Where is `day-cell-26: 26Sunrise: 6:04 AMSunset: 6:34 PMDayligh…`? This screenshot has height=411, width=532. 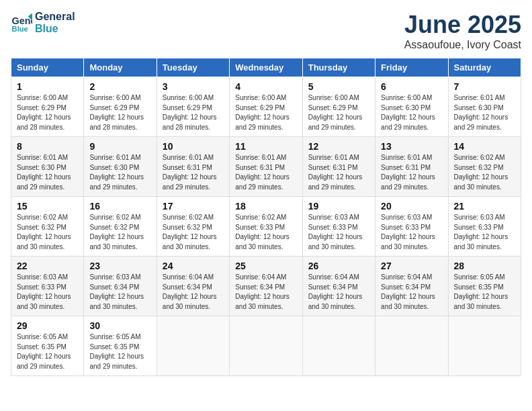 day-cell-26: 26Sunrise: 6:04 AMSunset: 6:34 PMDayligh… is located at coordinates (339, 286).